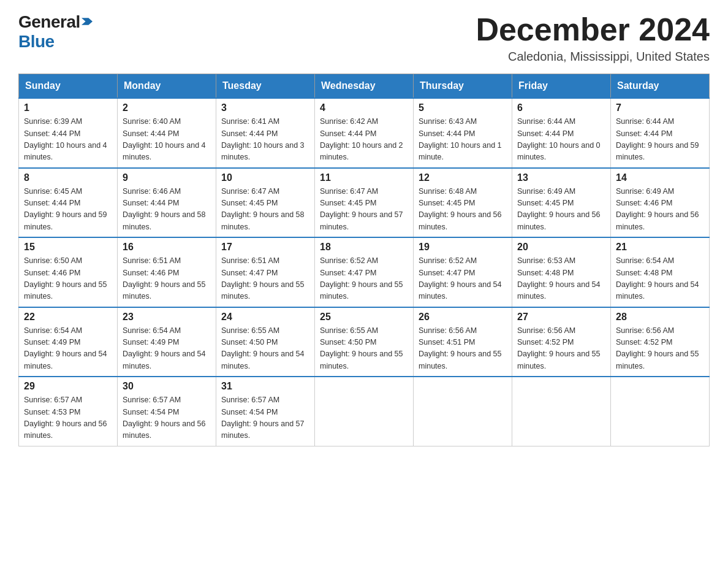 Image resolution: width=728 pixels, height=563 pixels. What do you see at coordinates (593, 56) in the screenshot?
I see `location-subtitle: Caledonia, Mississippi, United States` at bounding box center [593, 56].